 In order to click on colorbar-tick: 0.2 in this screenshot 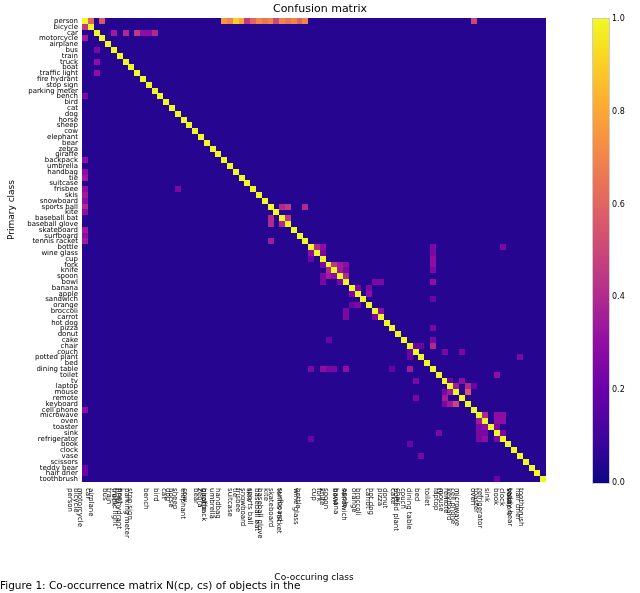, I will do `click(618, 390)`.